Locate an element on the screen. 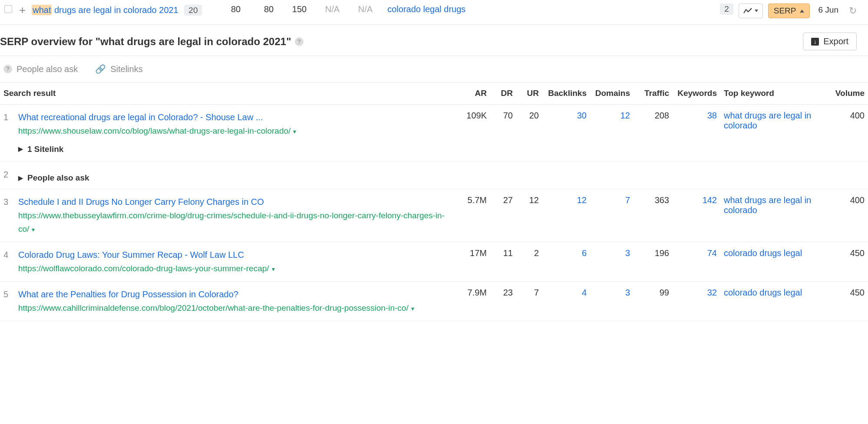 This screenshot has width=868, height=424. backlinks-cell: 6 is located at coordinates (566, 262).